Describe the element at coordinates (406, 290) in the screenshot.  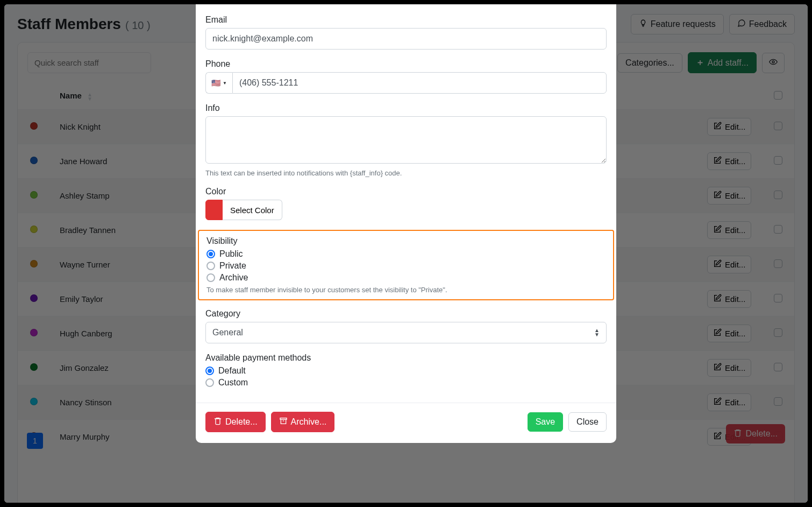
I see `visibility-helper: To make staff member invisible to your c…` at that location.